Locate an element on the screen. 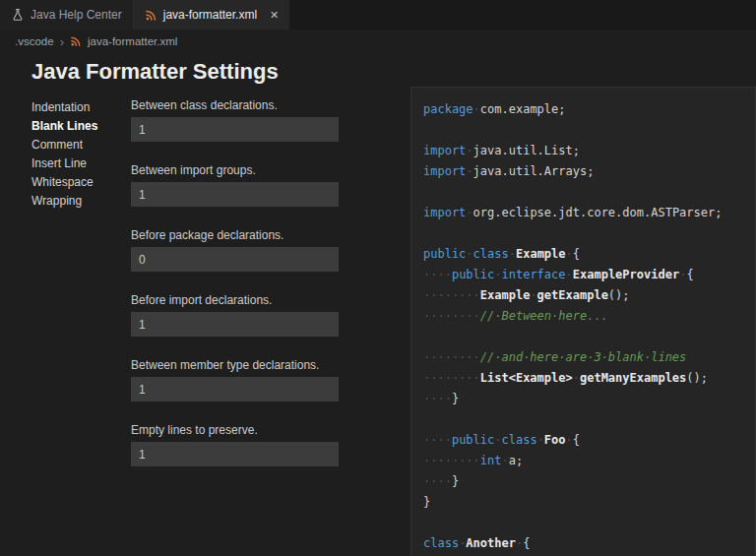 The image size is (756, 556). code-line: ········//·and·here·are·3·blank·lines is located at coordinates (583, 358).